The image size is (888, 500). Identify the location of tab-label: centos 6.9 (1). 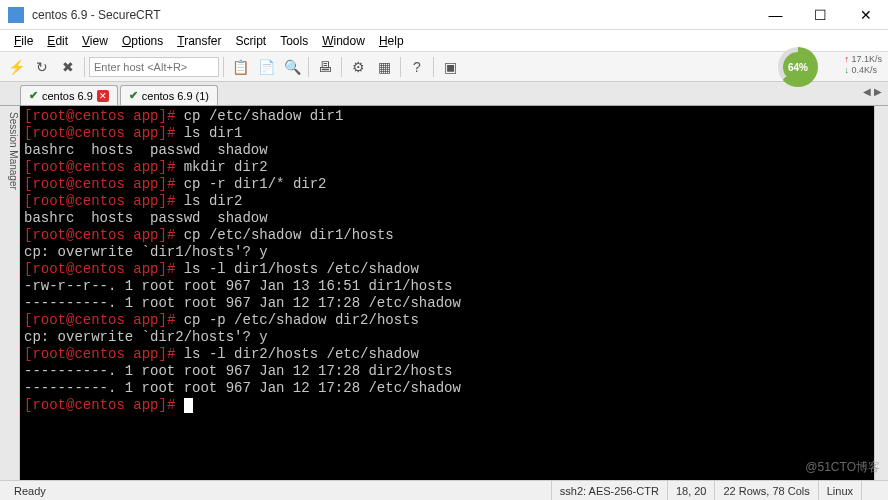
(176, 96).